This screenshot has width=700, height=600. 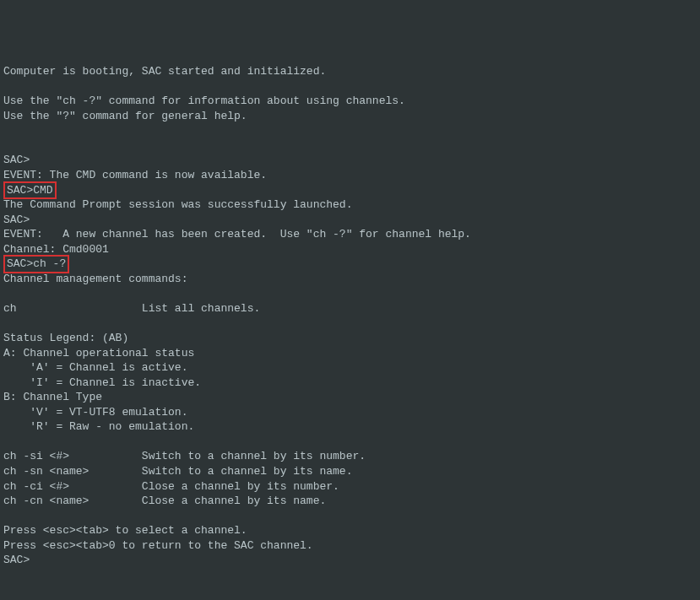 I want to click on terminal-line: Computer is booting, SAC started and ini…, so click(x=350, y=72).